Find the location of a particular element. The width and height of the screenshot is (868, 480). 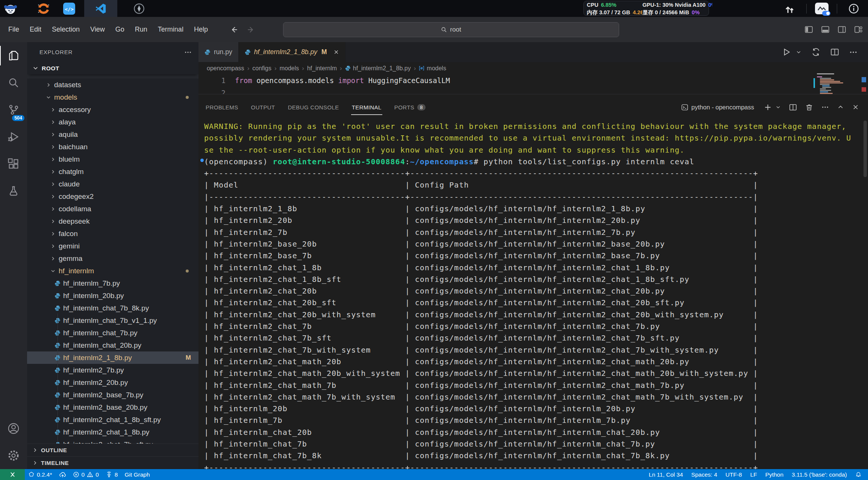

toggle-sidebar-icon is located at coordinates (809, 29).